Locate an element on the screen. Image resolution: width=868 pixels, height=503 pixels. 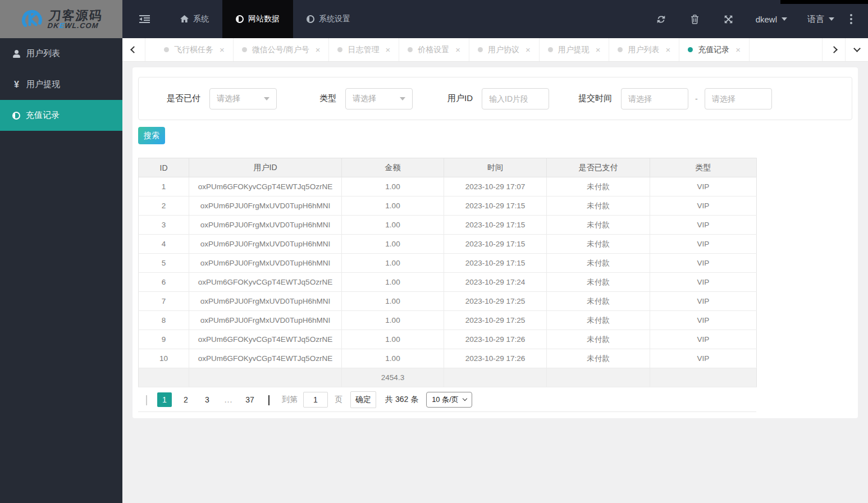
next-page-button is located at coordinates (269, 400).